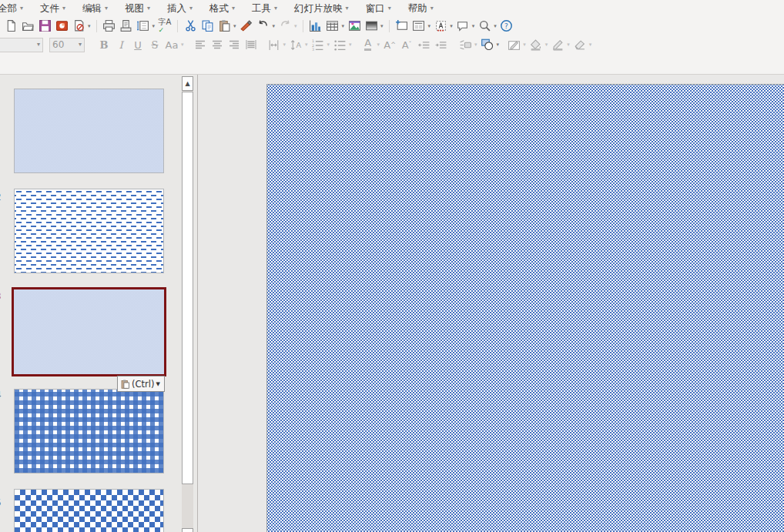 The image size is (784, 532). I want to click on menu-slideshow: 幻灯片放映▾, so click(322, 9).